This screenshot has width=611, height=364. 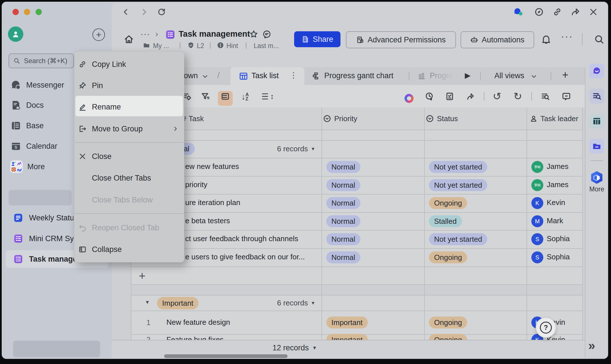 I want to click on compass-icon, so click(x=539, y=12).